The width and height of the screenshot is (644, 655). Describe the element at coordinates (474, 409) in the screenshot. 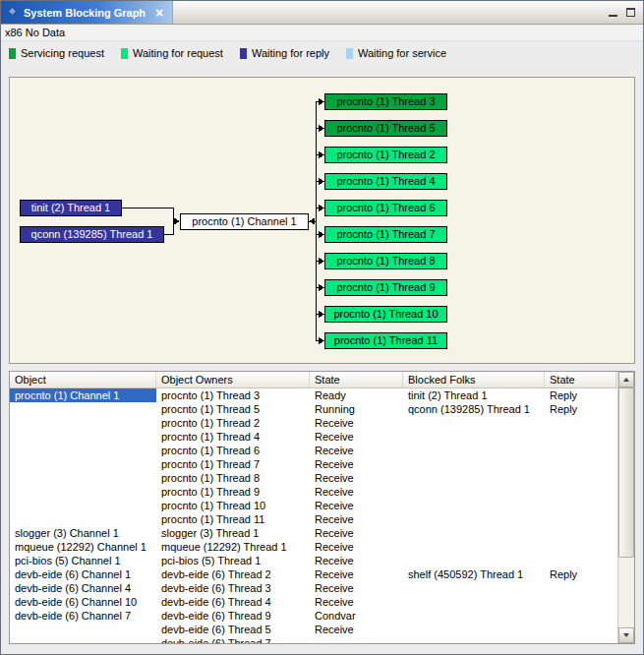

I see `table-cell: qconn (139285) Thread 1` at that location.